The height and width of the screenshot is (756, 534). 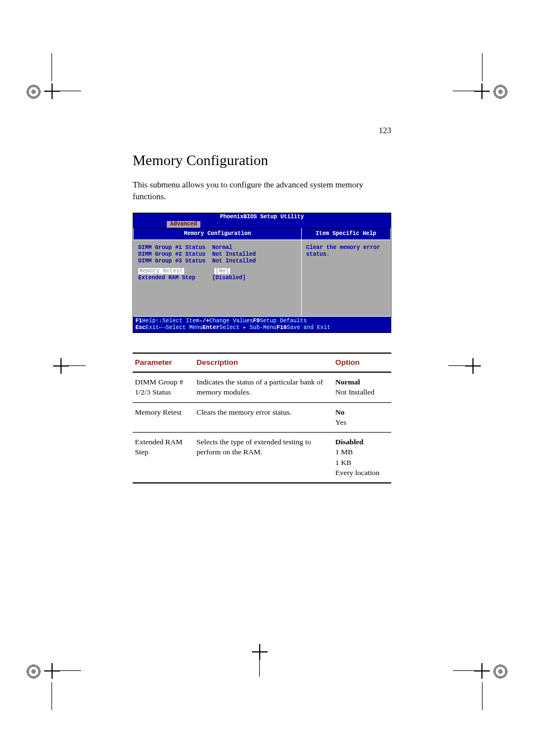 What do you see at coordinates (346, 279) in the screenshot?
I see `bios-help-body: Clear the memory error status.` at bounding box center [346, 279].